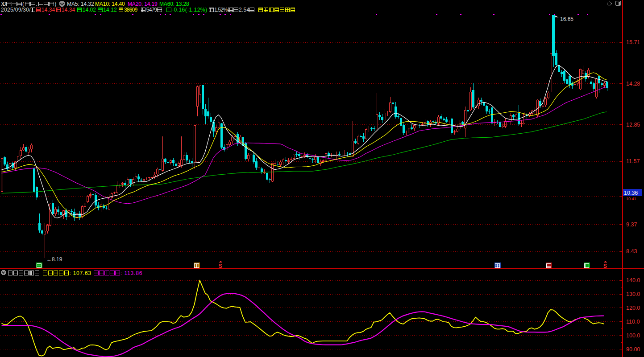 This screenshot has width=644, height=357. I want to click on svg-text: XD, so click(4, 4).